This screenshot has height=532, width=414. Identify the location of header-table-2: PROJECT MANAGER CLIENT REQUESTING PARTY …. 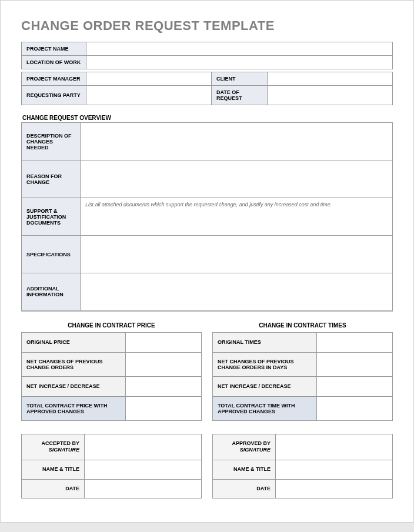
(207, 88).